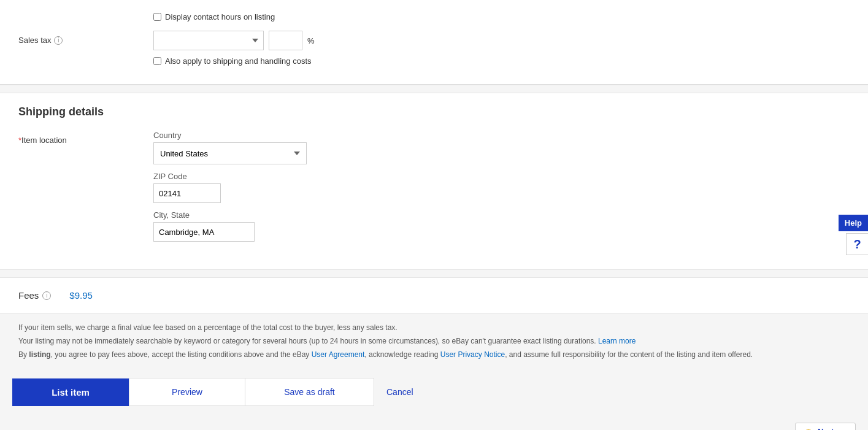 The width and height of the screenshot is (868, 430). What do you see at coordinates (234, 61) in the screenshot?
I see `shipping-handling-checkbox-label: Also apply to shipping and handling cost…` at bounding box center [234, 61].